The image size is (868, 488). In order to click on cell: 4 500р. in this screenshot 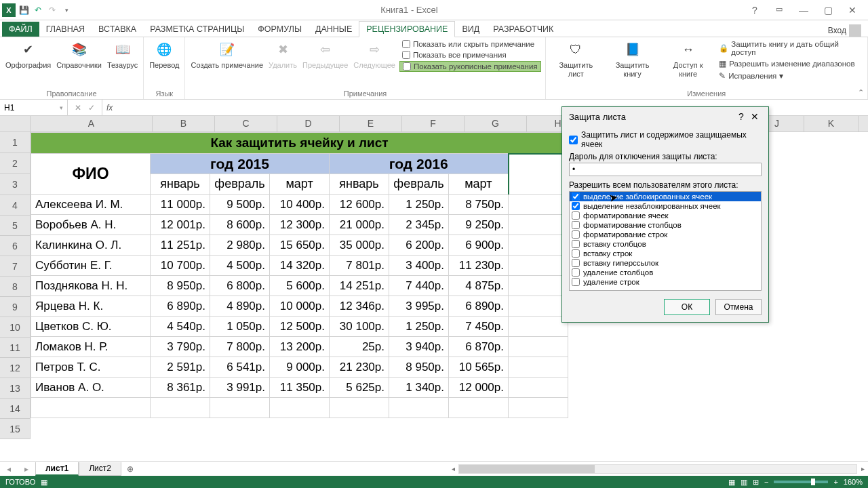, I will do `click(240, 266)`.